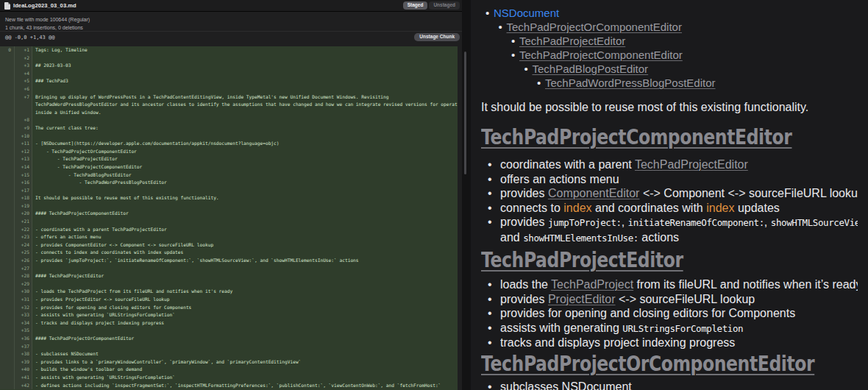 This screenshot has height=390, width=868. What do you see at coordinates (679, 299) in the screenshot?
I see `bullet-line: provides ProjectEditor <-> sourceFileURL…` at bounding box center [679, 299].